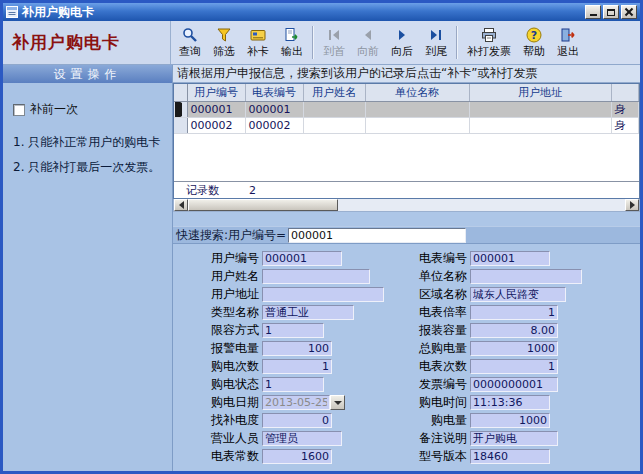 The height and width of the screenshot is (474, 643). I want to click on meter-times-field, so click(514, 366).